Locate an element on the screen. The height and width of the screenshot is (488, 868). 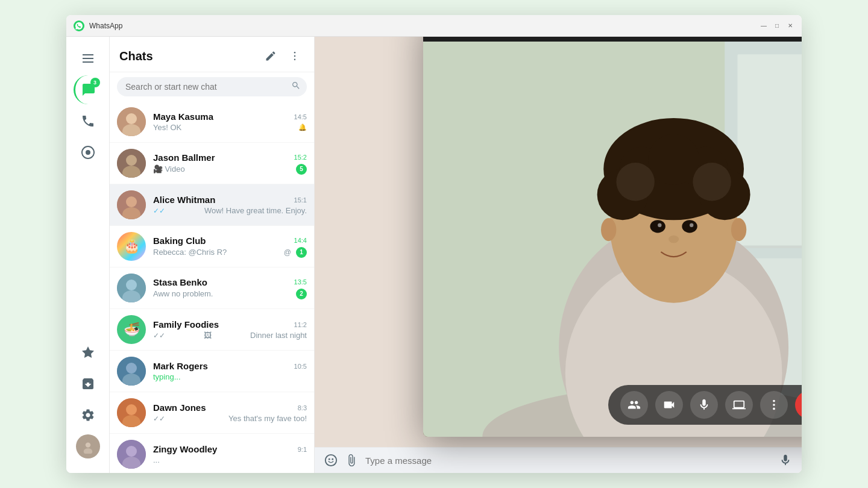
chat-item-family-foodies: 🍜 Family Foodies 11:2 ✓✓ 🖼 Dinner last n… is located at coordinates (212, 330).